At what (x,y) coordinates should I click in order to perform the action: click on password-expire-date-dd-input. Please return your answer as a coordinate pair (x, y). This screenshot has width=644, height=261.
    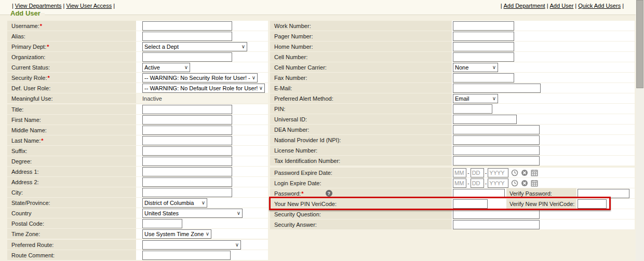
    Looking at the image, I should click on (477, 173).